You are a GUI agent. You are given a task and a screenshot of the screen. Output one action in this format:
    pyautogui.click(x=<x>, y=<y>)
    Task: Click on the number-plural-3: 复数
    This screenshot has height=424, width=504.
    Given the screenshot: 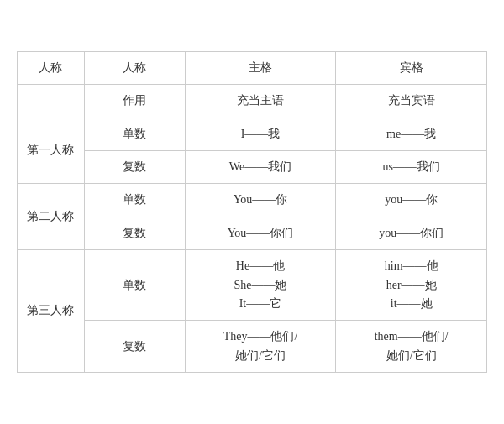 What is the action you would take?
    pyautogui.click(x=134, y=347)
    